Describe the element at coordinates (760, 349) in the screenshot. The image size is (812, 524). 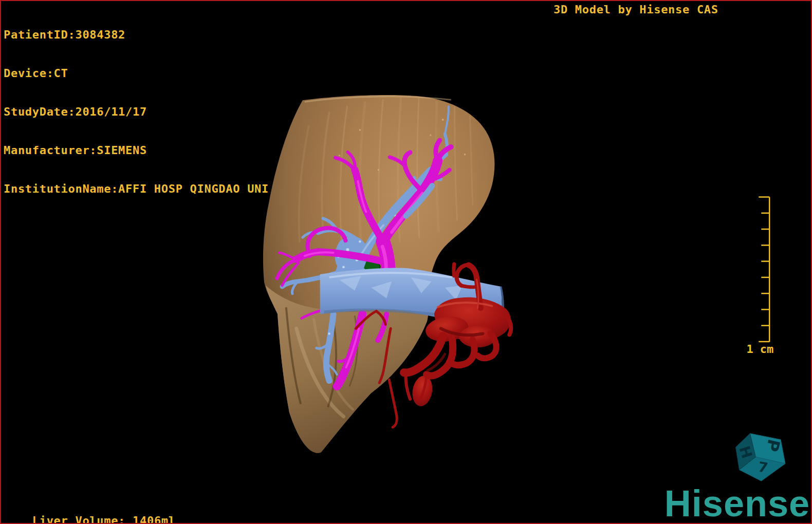
I see `scale-bar-label: 1 cm` at that location.